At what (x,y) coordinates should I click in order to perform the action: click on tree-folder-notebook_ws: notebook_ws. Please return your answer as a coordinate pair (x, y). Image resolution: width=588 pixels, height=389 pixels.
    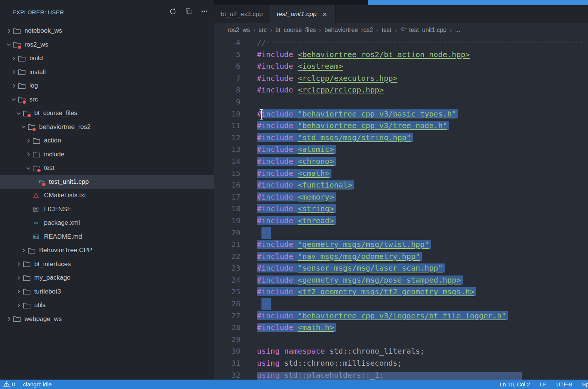
    Looking at the image, I should click on (107, 31).